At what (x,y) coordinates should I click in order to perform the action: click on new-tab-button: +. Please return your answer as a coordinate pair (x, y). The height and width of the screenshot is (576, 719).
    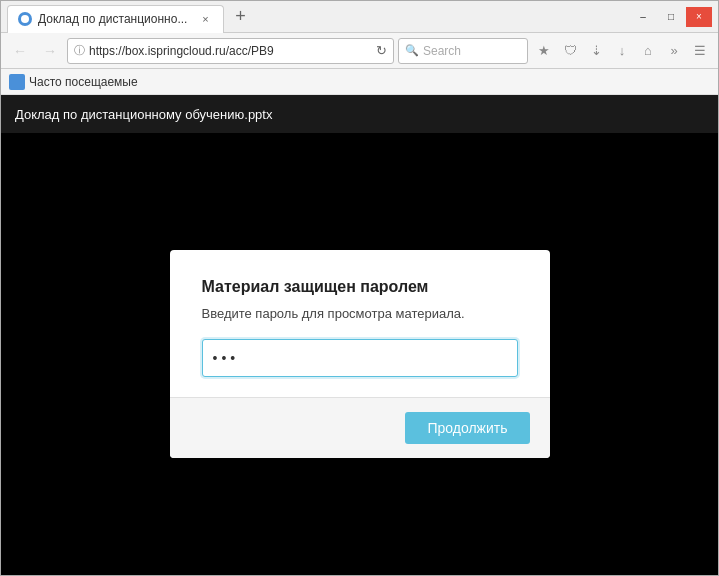
    Looking at the image, I should click on (240, 17).